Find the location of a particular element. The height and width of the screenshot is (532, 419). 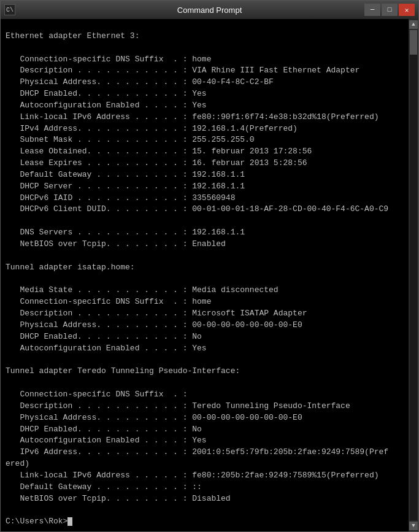

titlebar: C\ Command Prompt ─ □ ✕ is located at coordinates (210, 10).